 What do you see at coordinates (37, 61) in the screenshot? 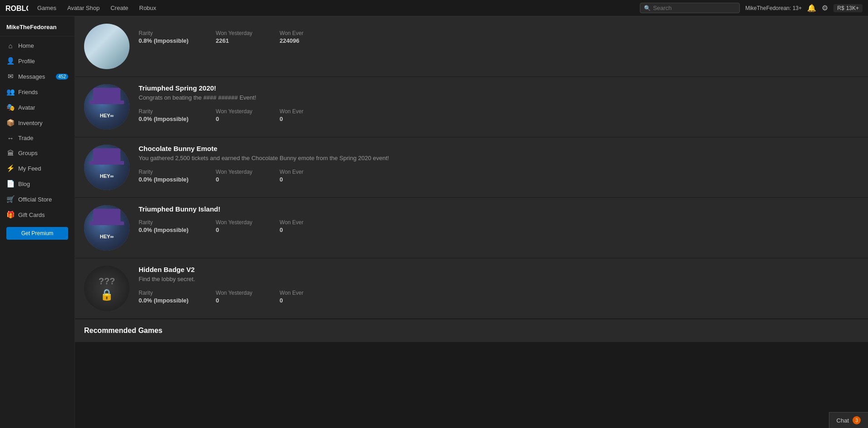
I see `sidebar-item-profile: 👤 Profile` at bounding box center [37, 61].